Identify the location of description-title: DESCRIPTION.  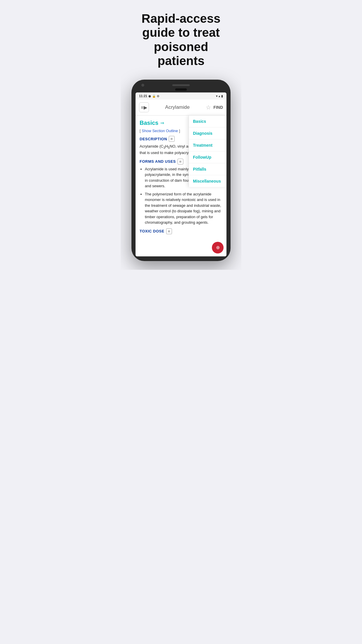
(153, 139).